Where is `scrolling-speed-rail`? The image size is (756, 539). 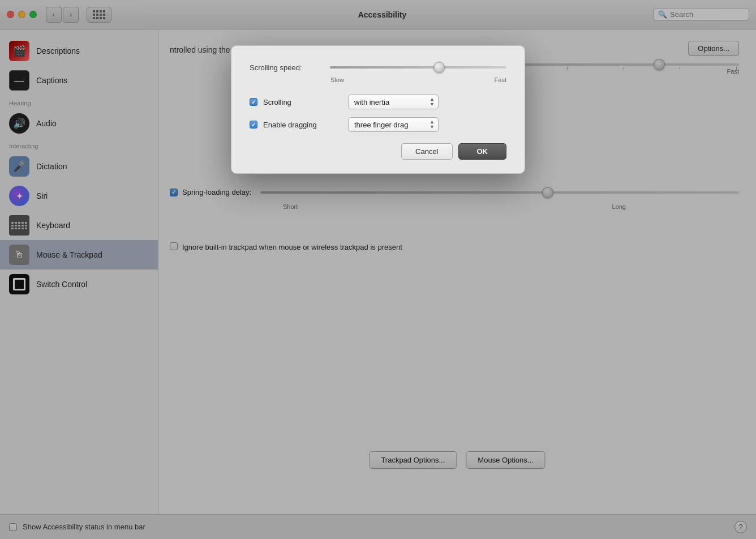 scrolling-speed-rail is located at coordinates (418, 67).